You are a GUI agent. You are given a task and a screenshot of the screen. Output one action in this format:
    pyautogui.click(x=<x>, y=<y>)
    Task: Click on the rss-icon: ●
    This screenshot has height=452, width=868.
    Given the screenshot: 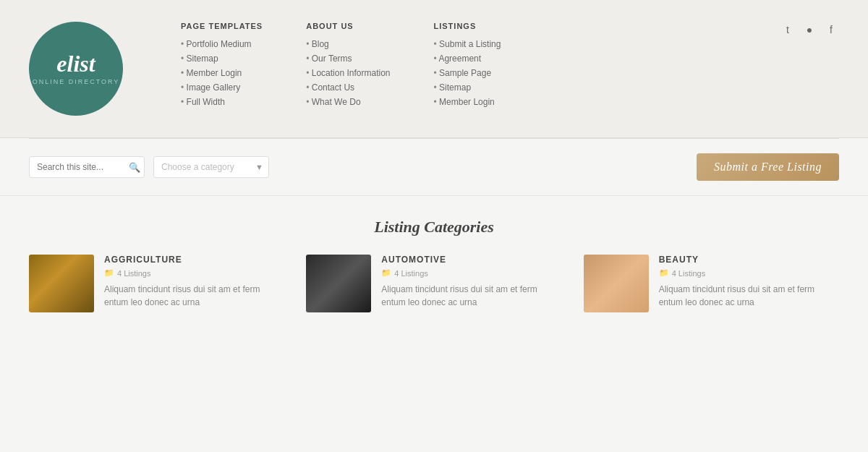 What is the action you would take?
    pyautogui.click(x=809, y=30)
    